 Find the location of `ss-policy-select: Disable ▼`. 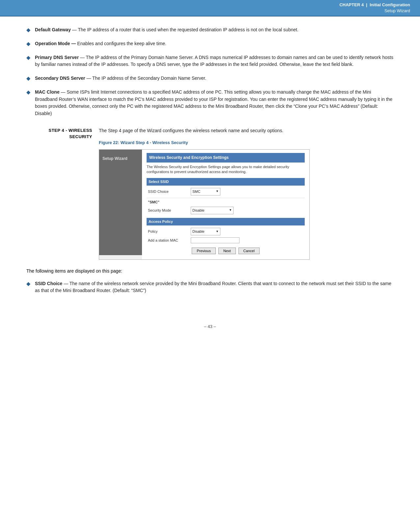

ss-policy-select: Disable ▼ is located at coordinates (206, 231).